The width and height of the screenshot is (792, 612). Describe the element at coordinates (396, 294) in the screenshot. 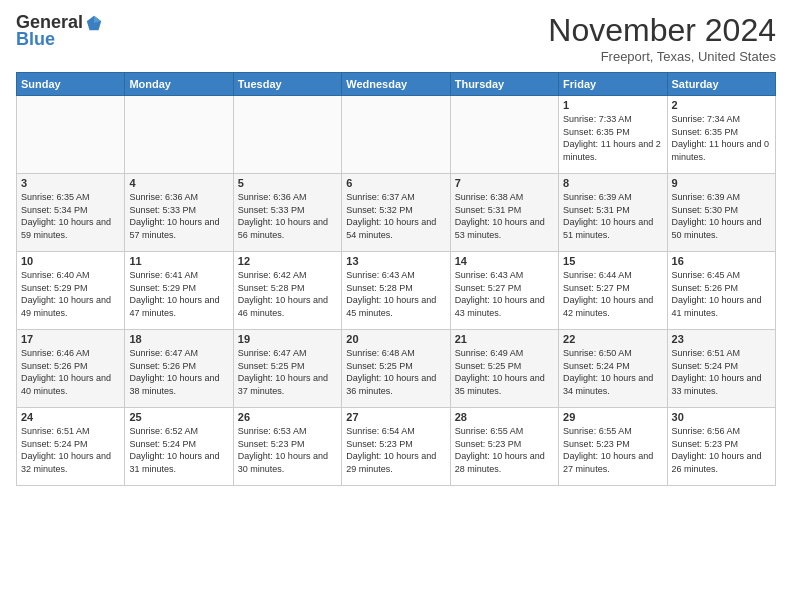

I see `day-info: Sunrise: 6:43 AMSunset: 5:28 PMDaylight:…` at that location.